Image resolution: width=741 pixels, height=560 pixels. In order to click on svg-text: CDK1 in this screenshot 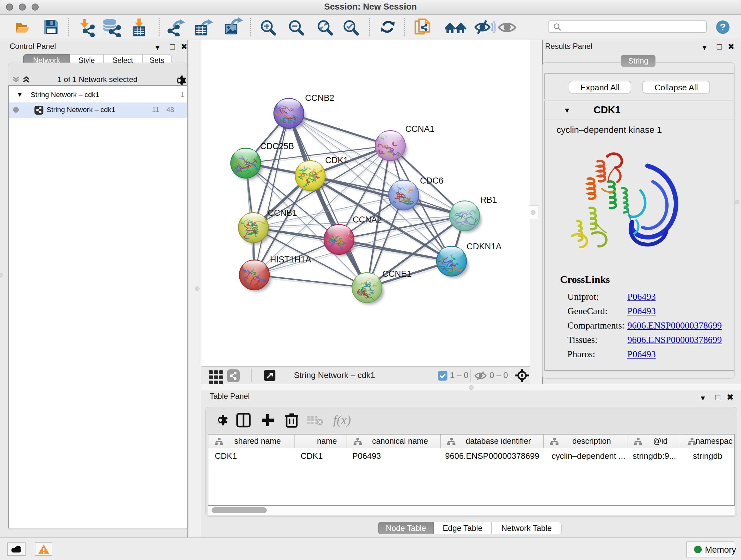, I will do `click(337, 160)`.